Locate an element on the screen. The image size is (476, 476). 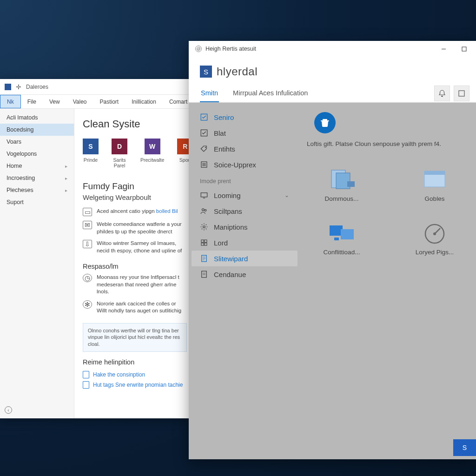
nav-item: Blat is located at coordinates (245, 133).